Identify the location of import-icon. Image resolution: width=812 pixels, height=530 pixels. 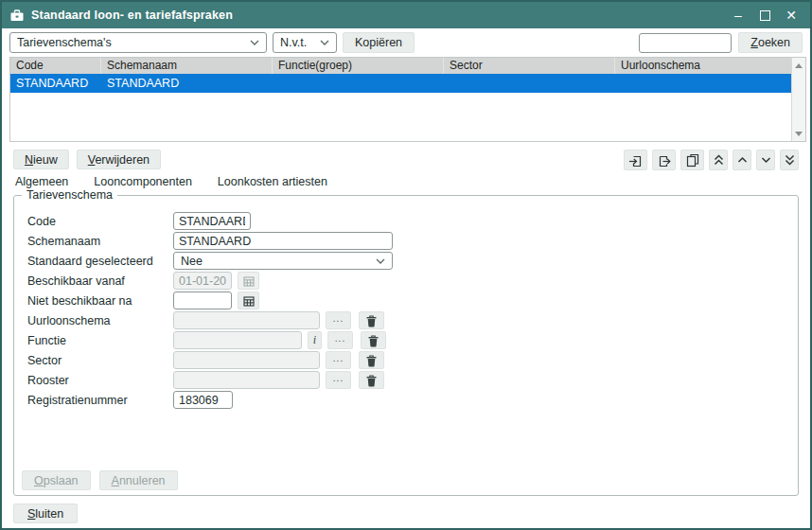
(636, 161).